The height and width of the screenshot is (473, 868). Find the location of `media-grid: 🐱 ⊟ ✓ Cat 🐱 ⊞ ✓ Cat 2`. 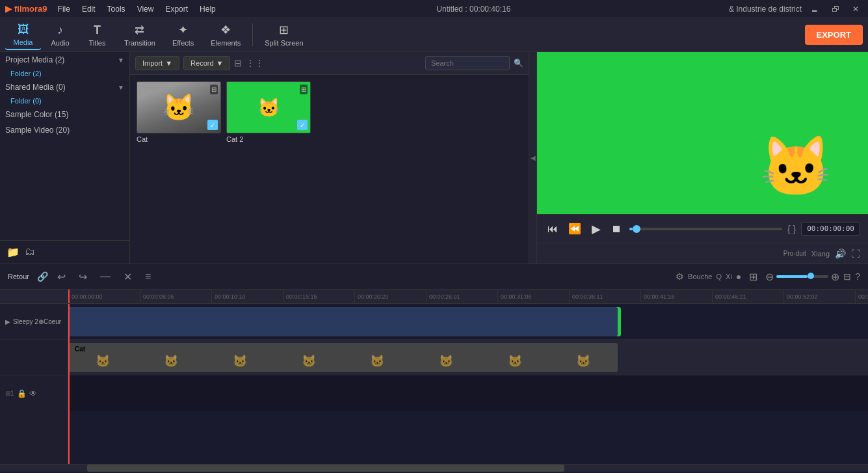

media-grid: 🐱 ⊟ ✓ Cat 🐱 ⊞ ✓ Cat 2 is located at coordinates (329, 113).